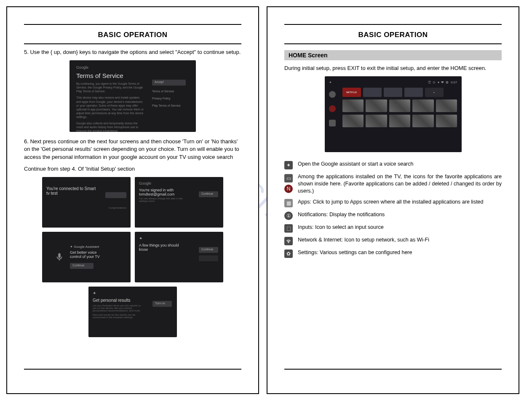  Describe the element at coordinates (110, 126) in the screenshot. I see `tos-body3: Google also collects and temporarily sto…` at that location.